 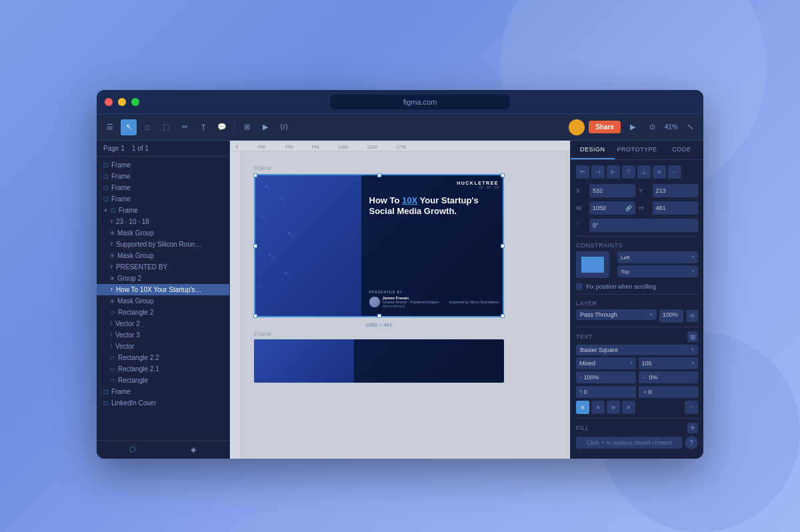 What do you see at coordinates (583, 172) in the screenshot?
I see `align-left-btn: ⊢` at bounding box center [583, 172].